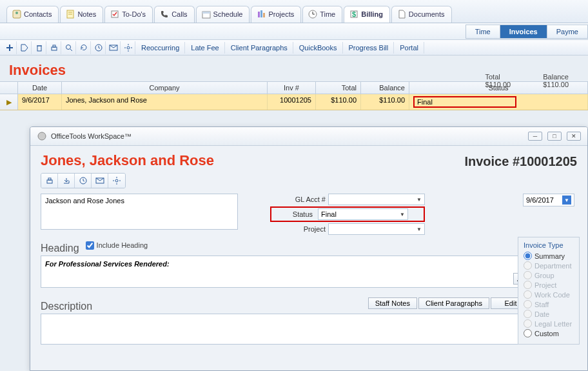  Describe the element at coordinates (84, 48) in the screenshot. I see `refresh-icon` at that location.